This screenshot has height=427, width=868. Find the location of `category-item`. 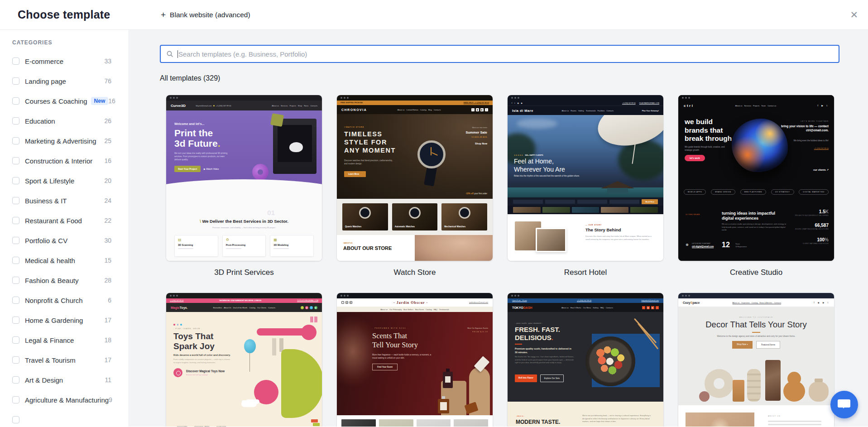

category-item is located at coordinates (64, 418).